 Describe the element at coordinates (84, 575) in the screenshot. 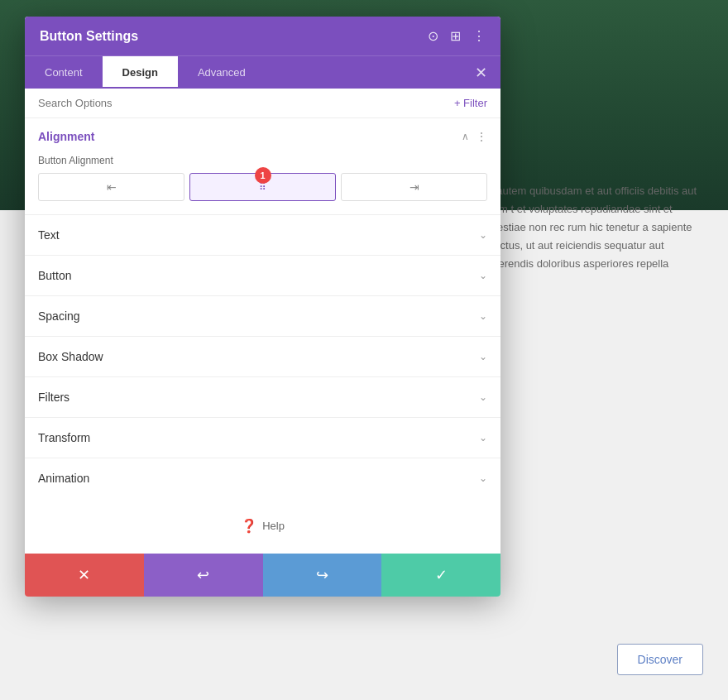

I see `cancel-button: ✕` at that location.